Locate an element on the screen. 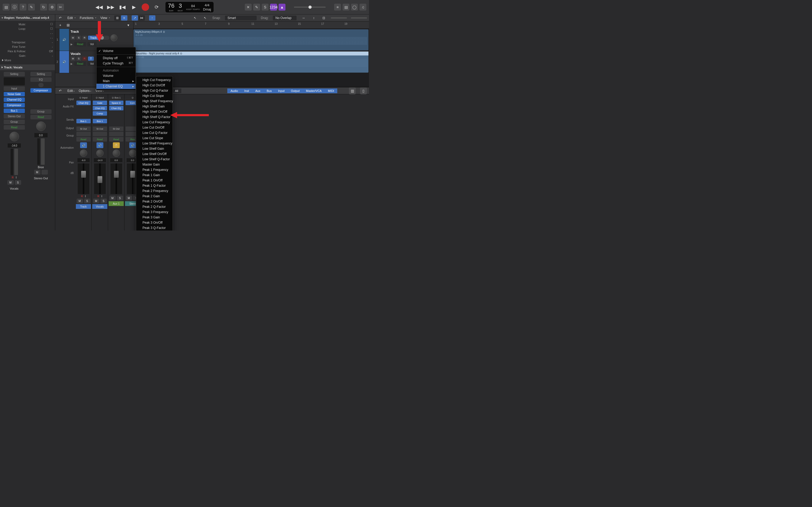 The width and height of the screenshot is (812, 507). duplicate-track-button: ⊞ is located at coordinates (68, 25).